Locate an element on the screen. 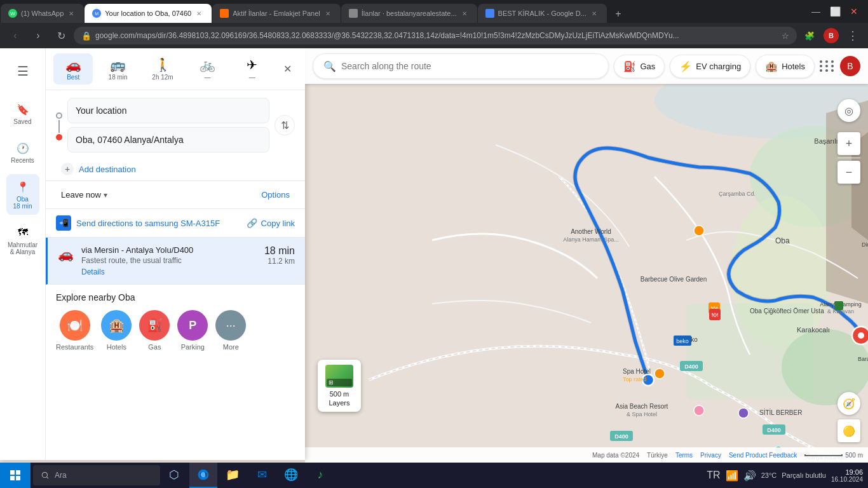 This screenshot has height=488, width=868. clock-time: 19:06 is located at coordinates (854, 472).